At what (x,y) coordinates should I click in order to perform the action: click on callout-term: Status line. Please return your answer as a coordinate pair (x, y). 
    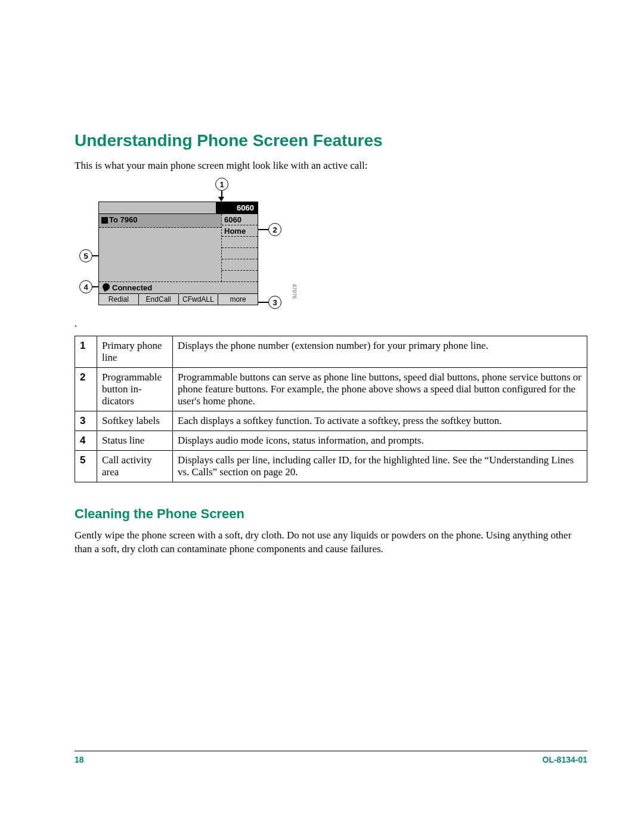
    Looking at the image, I should click on (135, 441).